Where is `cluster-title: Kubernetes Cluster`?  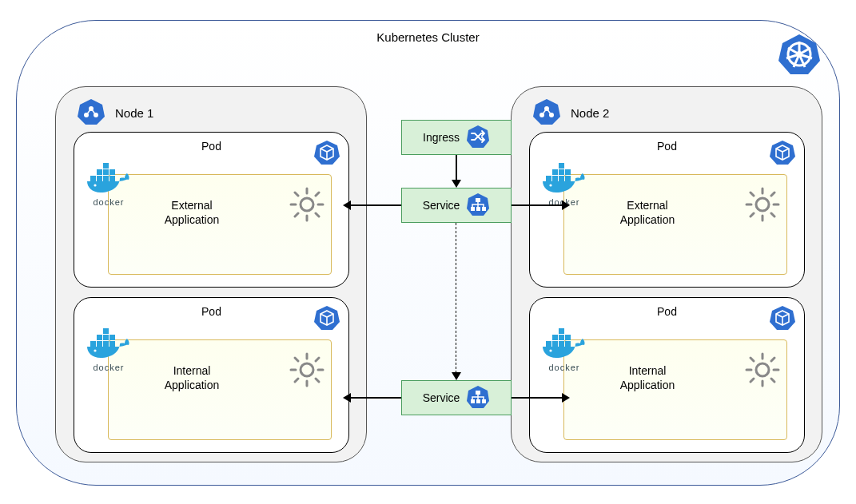
cluster-title: Kubernetes Cluster is located at coordinates (428, 37).